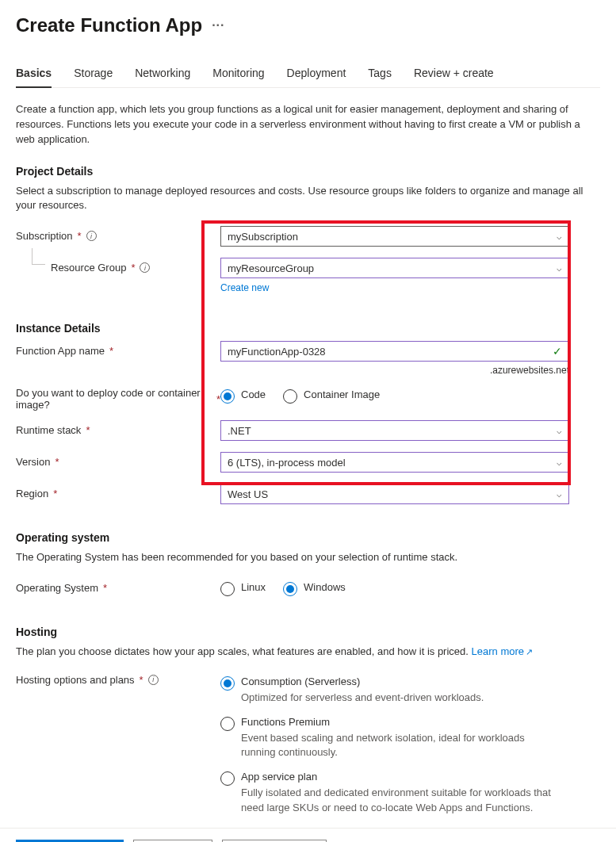  Describe the element at coordinates (308, 25) in the screenshot. I see `page-title: Create Function App ···` at that location.